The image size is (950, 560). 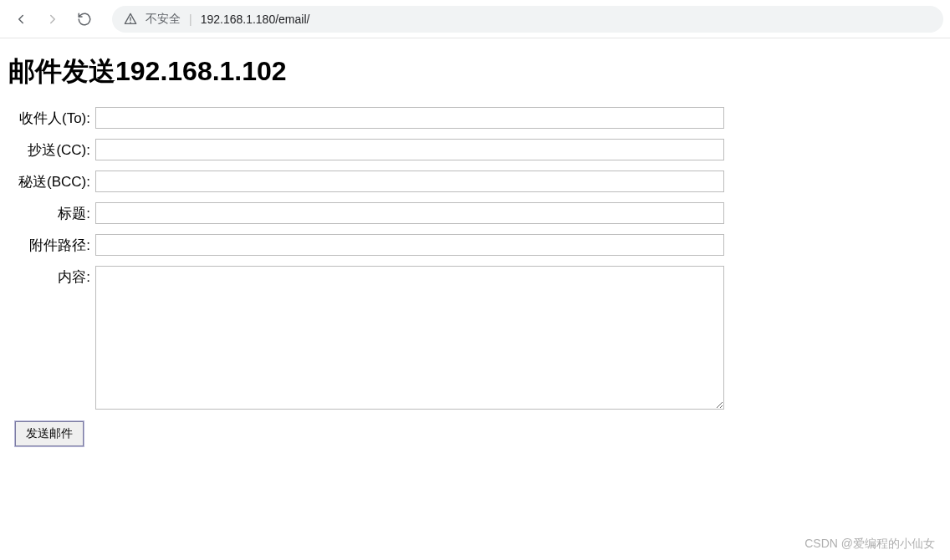 What do you see at coordinates (21, 19) in the screenshot?
I see `back-button` at bounding box center [21, 19].